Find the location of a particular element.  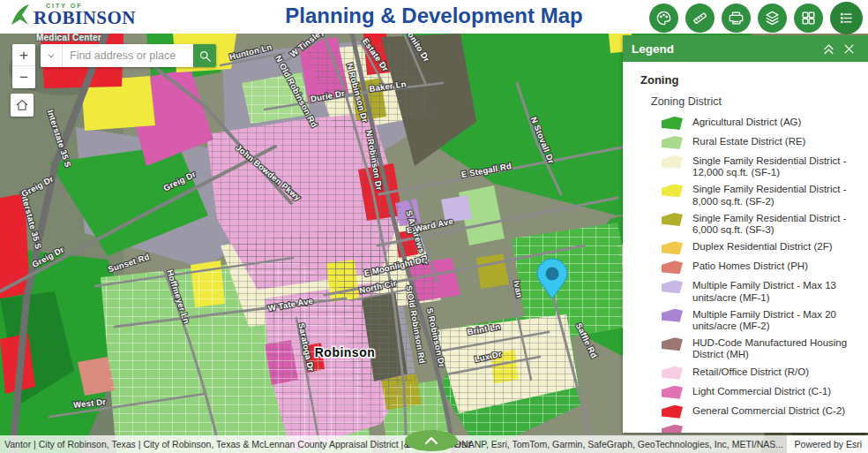

legend-button is located at coordinates (847, 18).